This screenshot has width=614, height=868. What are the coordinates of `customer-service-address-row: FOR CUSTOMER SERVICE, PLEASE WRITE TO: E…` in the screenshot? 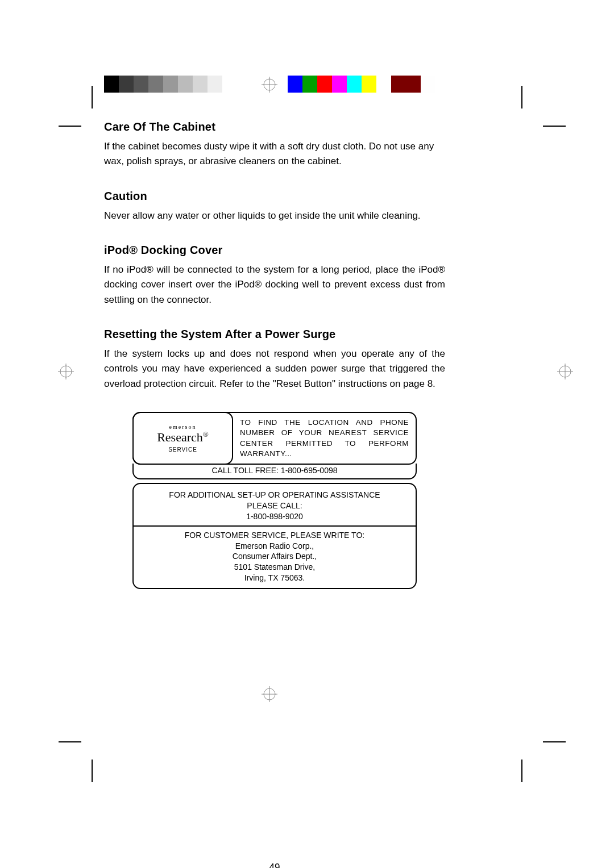 It's located at (275, 557).